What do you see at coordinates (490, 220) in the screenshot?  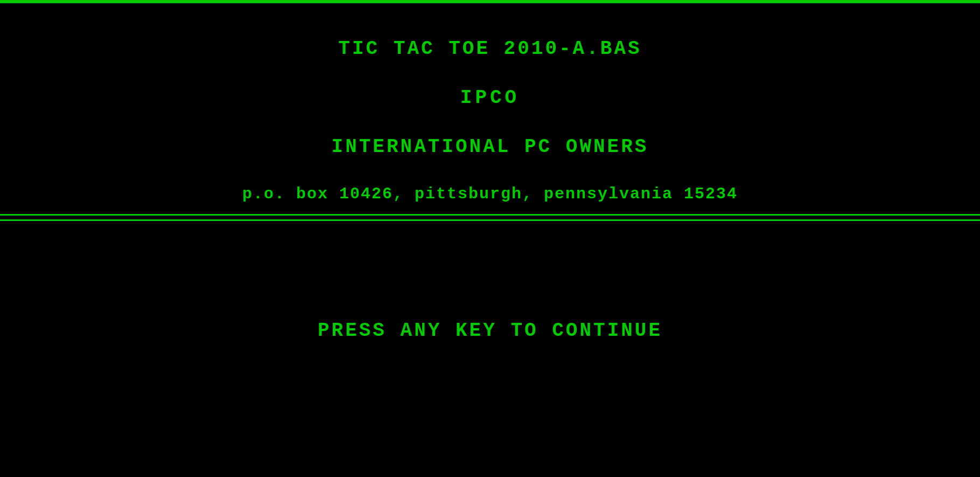 I see `divider-line-bottom` at bounding box center [490, 220].